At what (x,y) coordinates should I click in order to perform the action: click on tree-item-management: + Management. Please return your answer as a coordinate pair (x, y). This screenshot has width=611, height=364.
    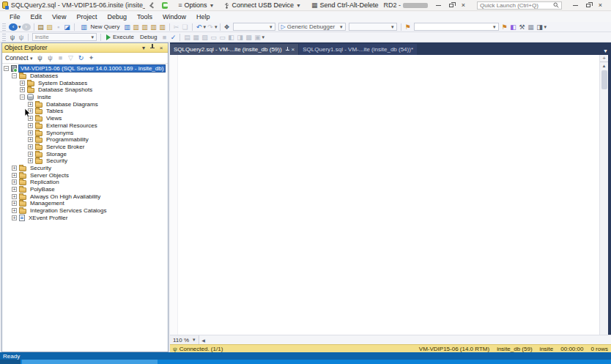
    Looking at the image, I should click on (85, 204).